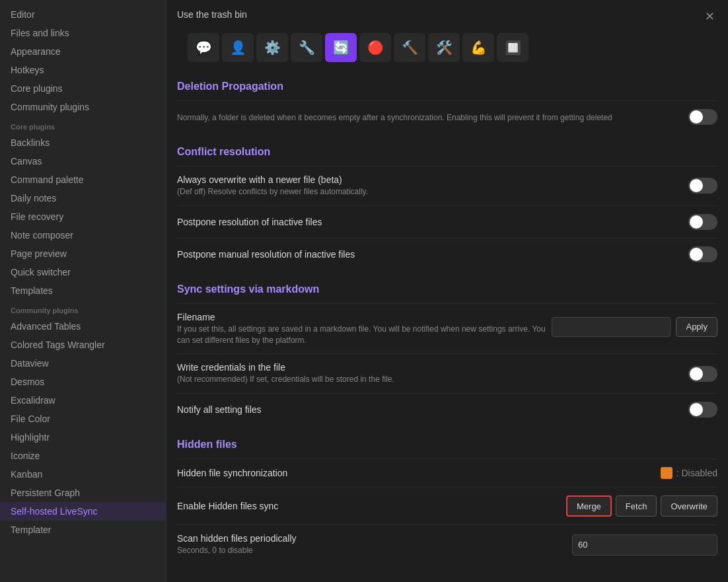 Image resolution: width=728 pixels, height=582 pixels. I want to click on sidebar-item-kanban: Kanban, so click(83, 474).